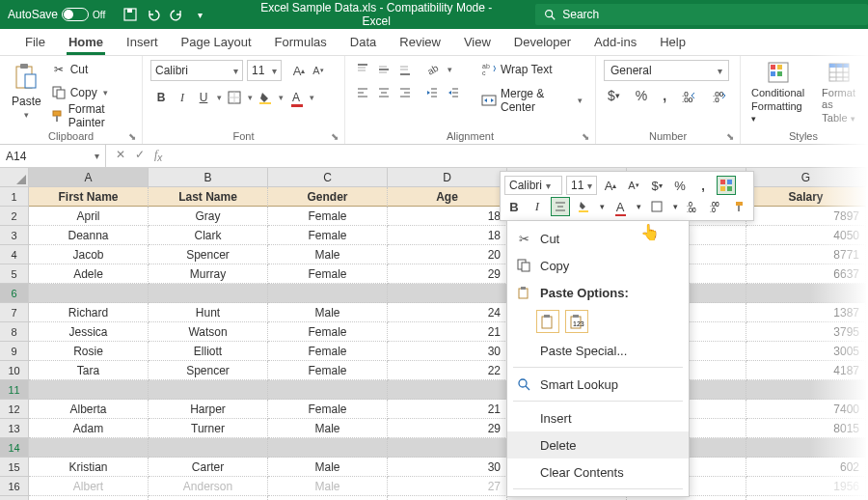 This screenshot has height=500, width=868. What do you see at coordinates (208, 216) in the screenshot?
I see `cell: Gray` at bounding box center [208, 216].